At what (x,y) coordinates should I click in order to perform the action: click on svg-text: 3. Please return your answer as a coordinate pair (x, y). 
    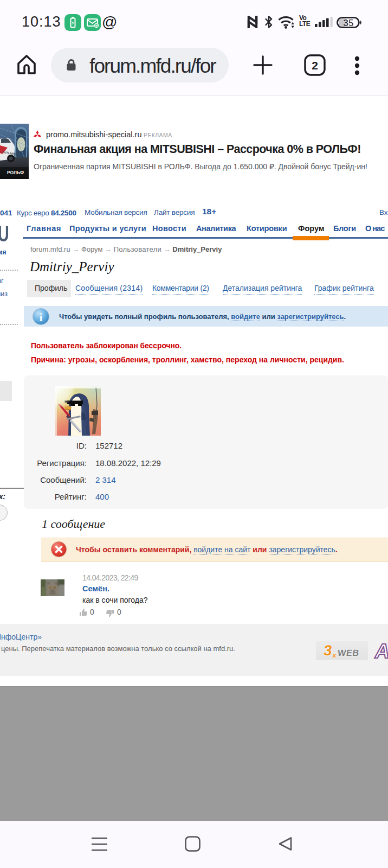
    Looking at the image, I should click on (328, 650).